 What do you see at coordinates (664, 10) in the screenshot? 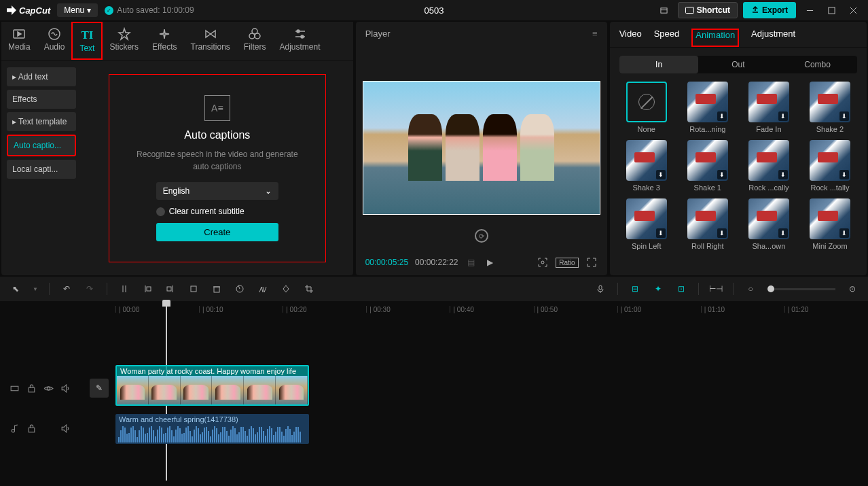
I see `layout-icon` at bounding box center [664, 10].